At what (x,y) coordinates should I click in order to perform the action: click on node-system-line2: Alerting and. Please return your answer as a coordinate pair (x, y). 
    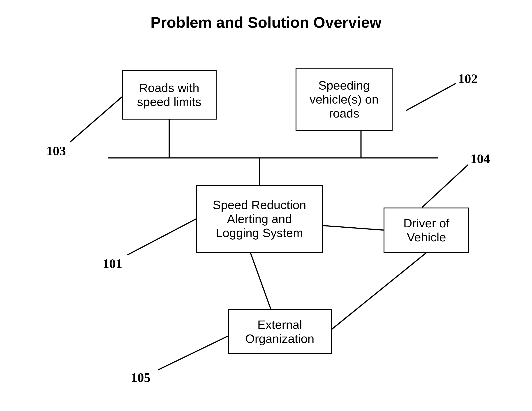
    Looking at the image, I should click on (259, 219).